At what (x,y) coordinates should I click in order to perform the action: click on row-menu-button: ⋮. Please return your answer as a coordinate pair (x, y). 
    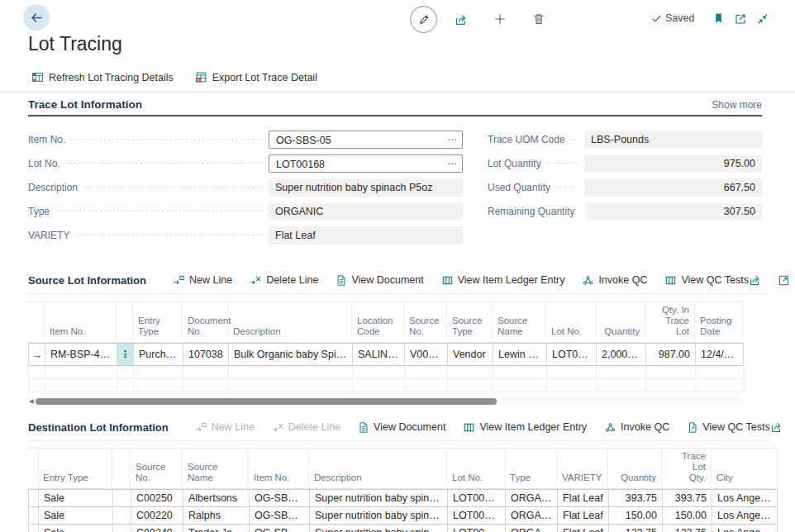
    Looking at the image, I should click on (126, 355).